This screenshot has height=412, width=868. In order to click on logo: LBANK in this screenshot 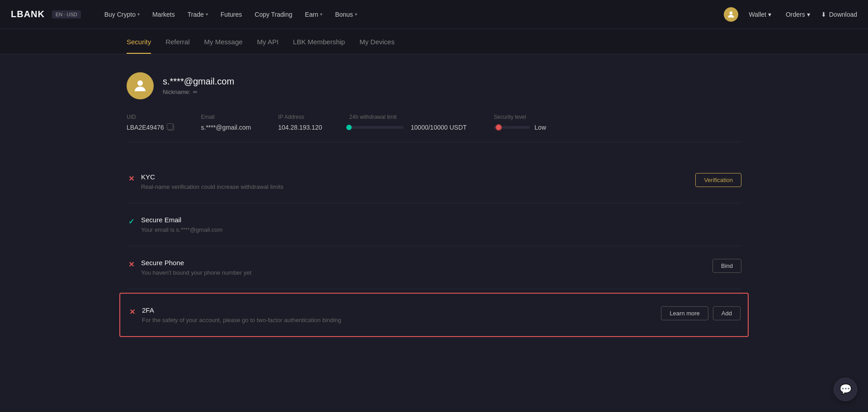, I will do `click(28, 14)`.